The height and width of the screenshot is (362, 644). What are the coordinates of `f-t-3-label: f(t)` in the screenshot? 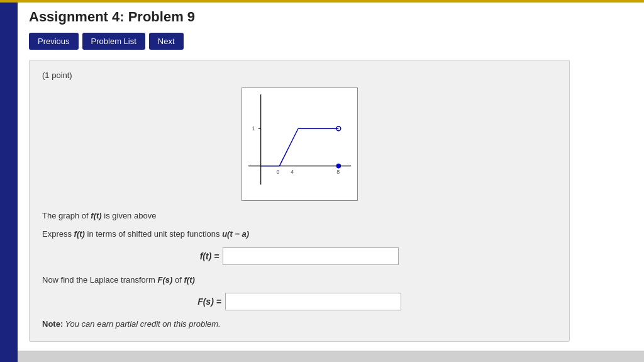 It's located at (189, 280).